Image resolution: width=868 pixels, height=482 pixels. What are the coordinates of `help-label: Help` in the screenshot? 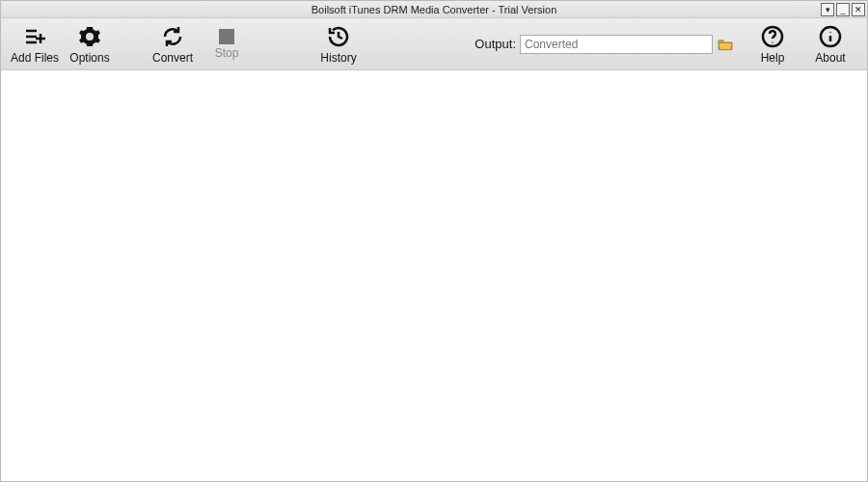 It's located at (773, 58).